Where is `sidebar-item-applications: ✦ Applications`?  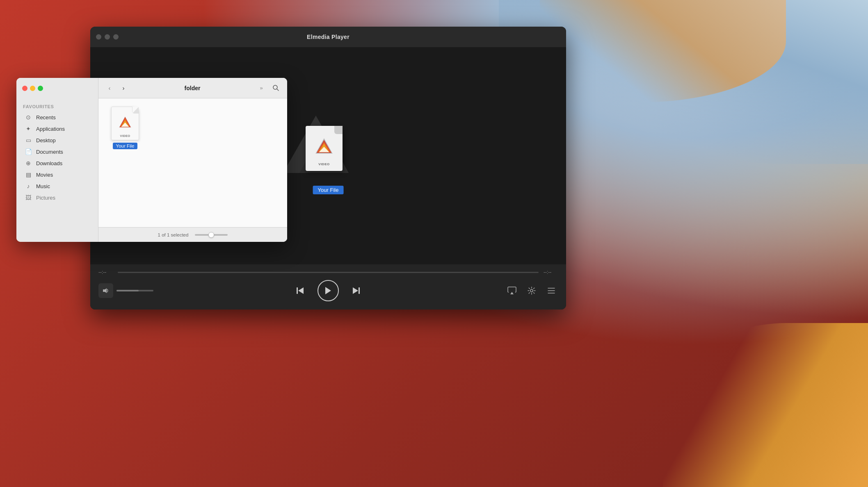 sidebar-item-applications: ✦ Applications is located at coordinates (57, 129).